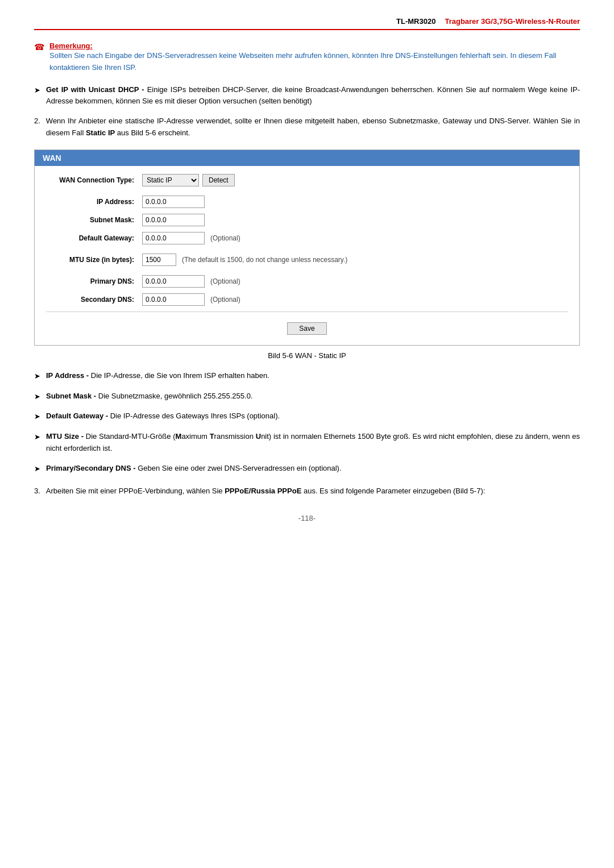 The width and height of the screenshot is (614, 868). Describe the element at coordinates (307, 376) in the screenshot. I see `bullet-ip-address: ➤ IP Address - Die IP-Adresse, die Sie v…` at that location.